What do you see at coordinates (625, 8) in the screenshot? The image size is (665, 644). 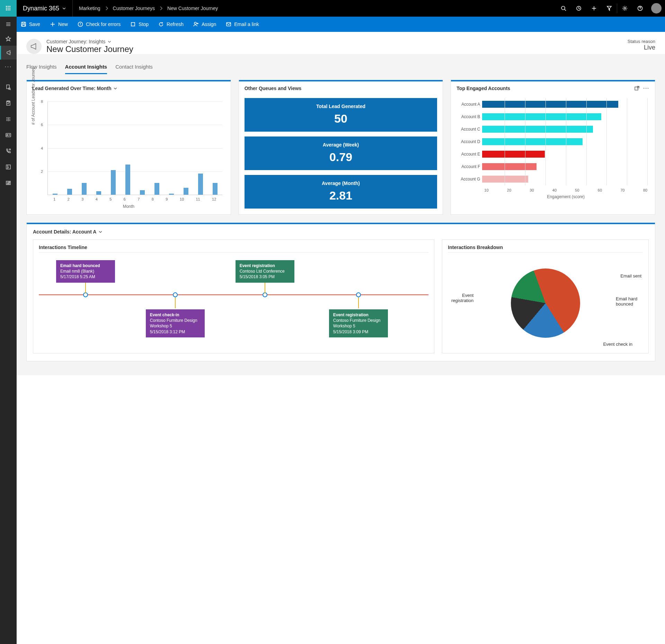 I see `gear-icon` at bounding box center [625, 8].